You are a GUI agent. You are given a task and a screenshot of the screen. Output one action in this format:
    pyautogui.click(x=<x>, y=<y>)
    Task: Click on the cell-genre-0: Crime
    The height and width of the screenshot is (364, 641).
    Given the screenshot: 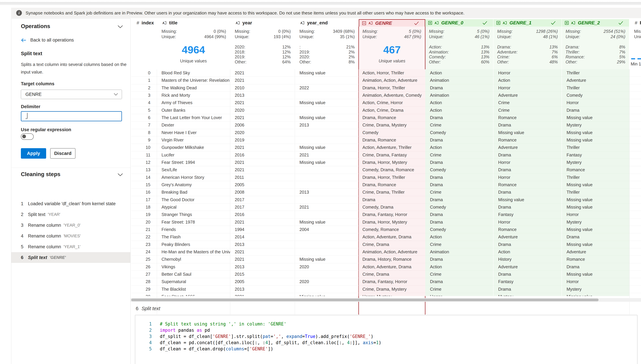 What is the action you would take?
    pyautogui.click(x=460, y=192)
    